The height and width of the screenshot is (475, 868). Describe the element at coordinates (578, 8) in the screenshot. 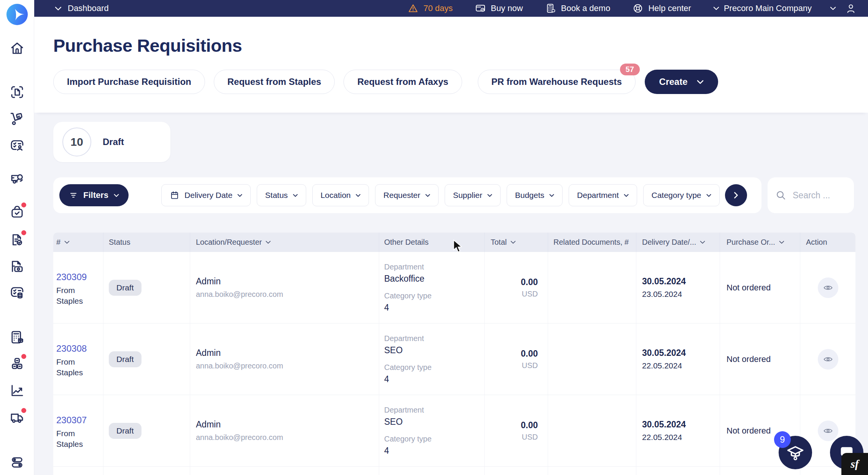

I see `book-demo-button: Book a demo` at that location.